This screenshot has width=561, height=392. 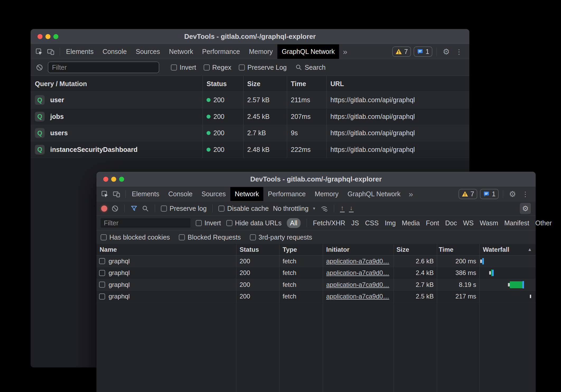 I want to click on graphql-request-row: Qjobs 200 2.45 kB 207ms https://gitlab.c…, so click(x=250, y=117).